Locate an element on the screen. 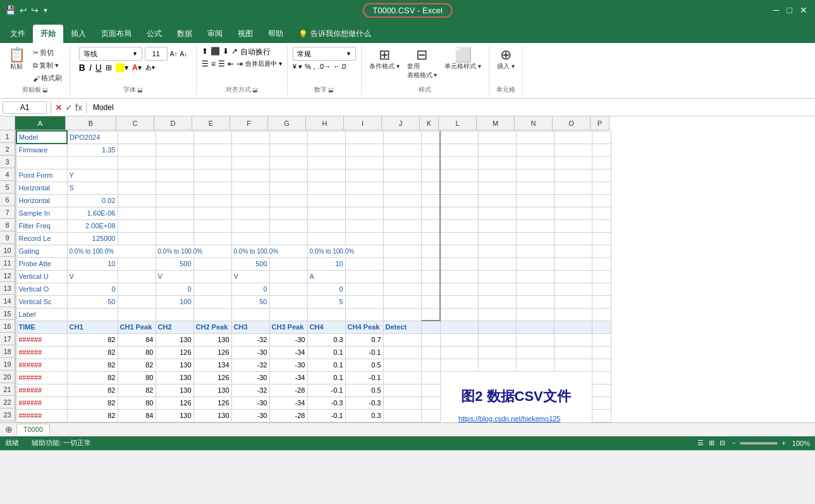 This screenshot has width=815, height=504. cell-h8 is located at coordinates (326, 226).